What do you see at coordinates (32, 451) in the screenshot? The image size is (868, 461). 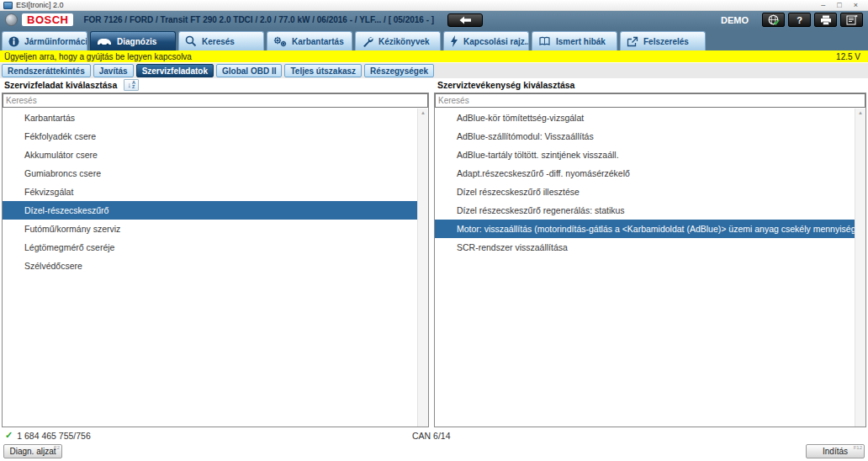 I see `button-label: Diagn. aljzat` at bounding box center [32, 451].